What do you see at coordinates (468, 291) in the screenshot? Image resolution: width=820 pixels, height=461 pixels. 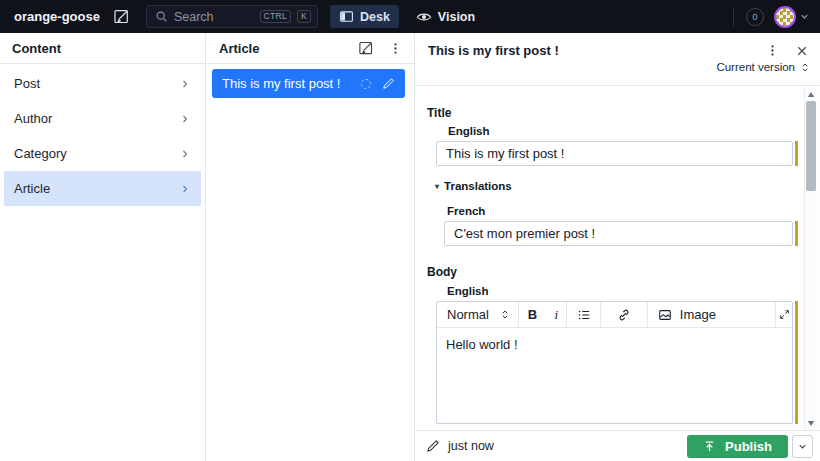 I see `body-english-label: English` at bounding box center [468, 291].